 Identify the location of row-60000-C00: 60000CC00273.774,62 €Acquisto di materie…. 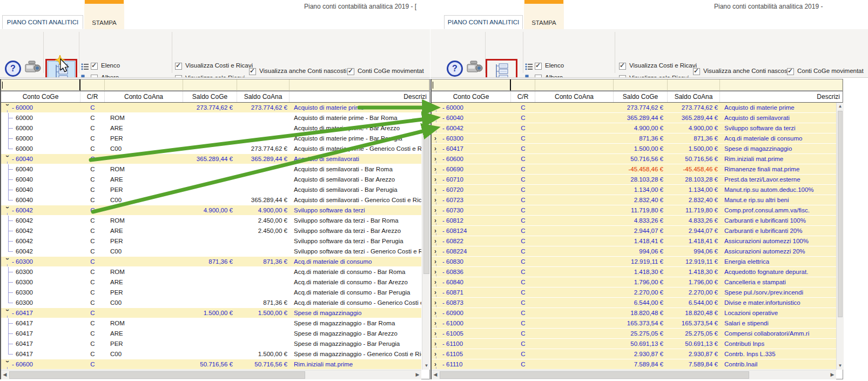
(211, 149).